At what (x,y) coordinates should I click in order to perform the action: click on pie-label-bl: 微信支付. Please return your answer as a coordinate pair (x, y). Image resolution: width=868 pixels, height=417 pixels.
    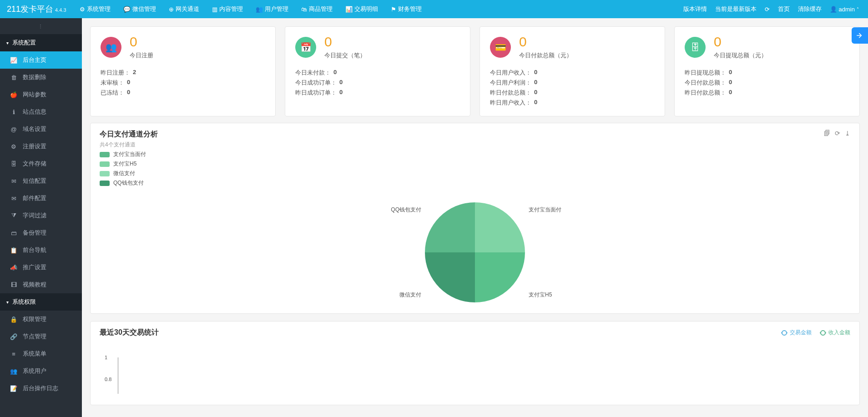
    Looking at the image, I should click on (410, 295).